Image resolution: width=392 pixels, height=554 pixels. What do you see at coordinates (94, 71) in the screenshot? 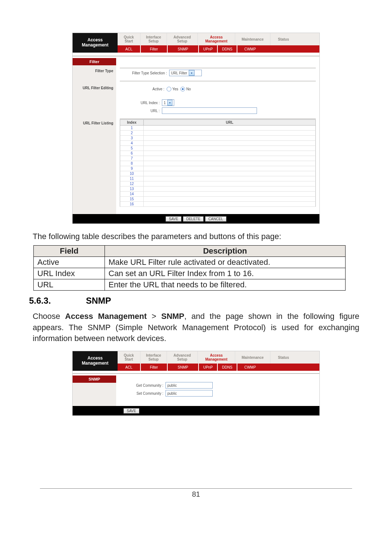
I see `side-filter-type: Filter Type` at bounding box center [94, 71].